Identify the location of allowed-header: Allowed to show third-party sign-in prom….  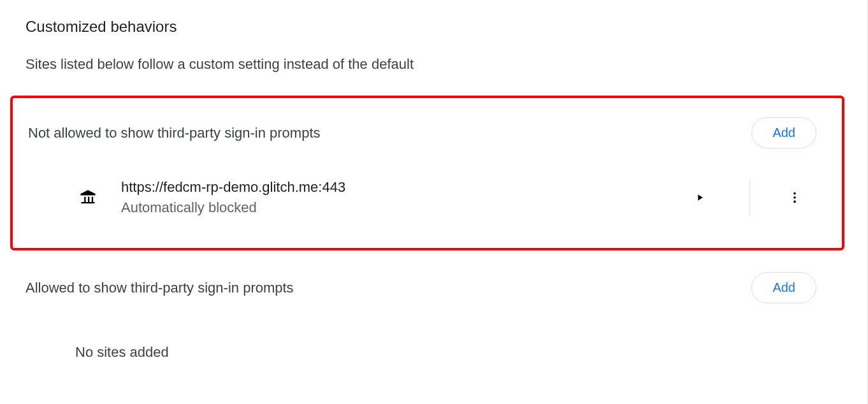
(433, 288).